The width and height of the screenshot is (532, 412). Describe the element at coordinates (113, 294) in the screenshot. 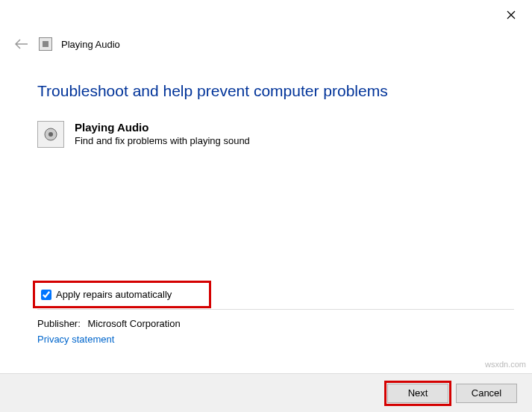

I see `apply-repairs-label: Apply repairs automatically` at that location.